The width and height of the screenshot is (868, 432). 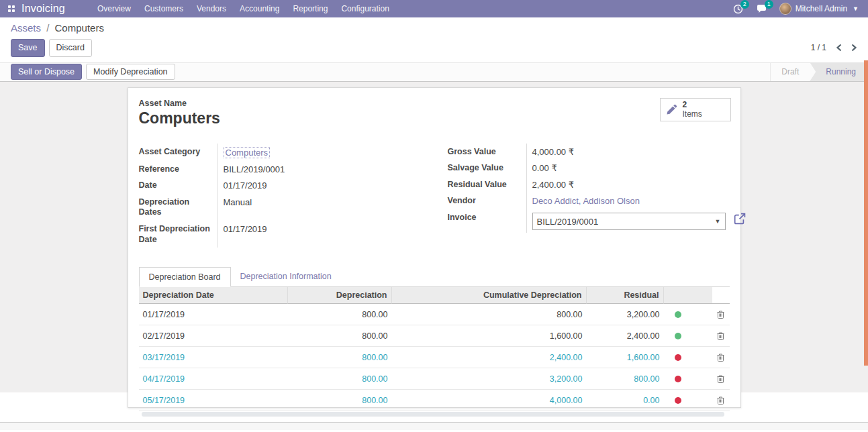 I want to click on items-count: 2, so click(x=693, y=105).